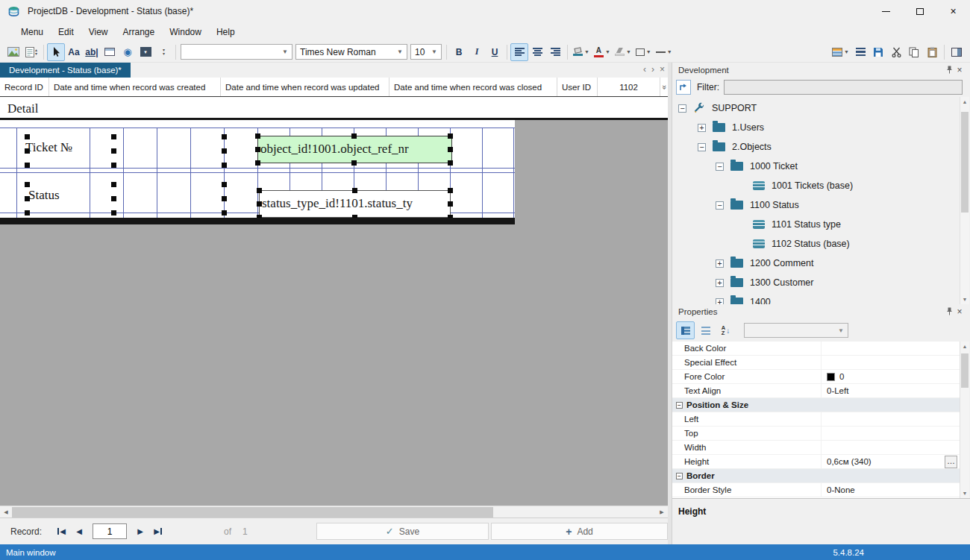 Image resolution: width=970 pixels, height=560 pixels. Describe the element at coordinates (663, 69) in the screenshot. I see `tab-close-button: ×` at that location.